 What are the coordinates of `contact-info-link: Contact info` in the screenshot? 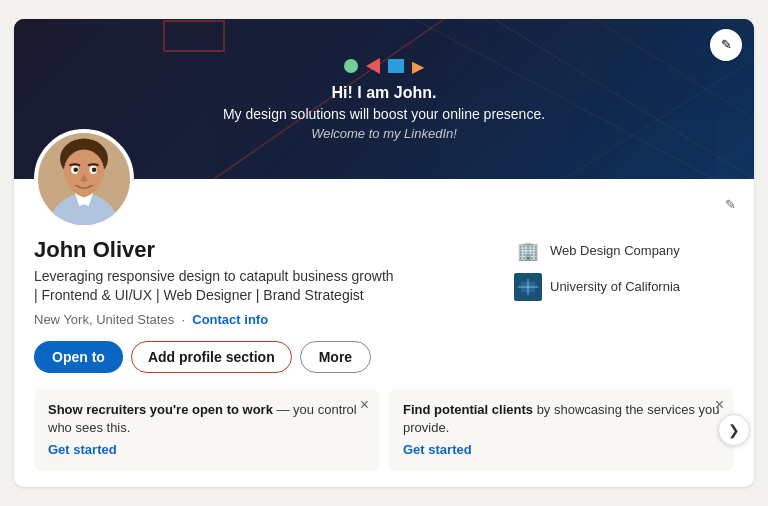 It's located at (230, 320).